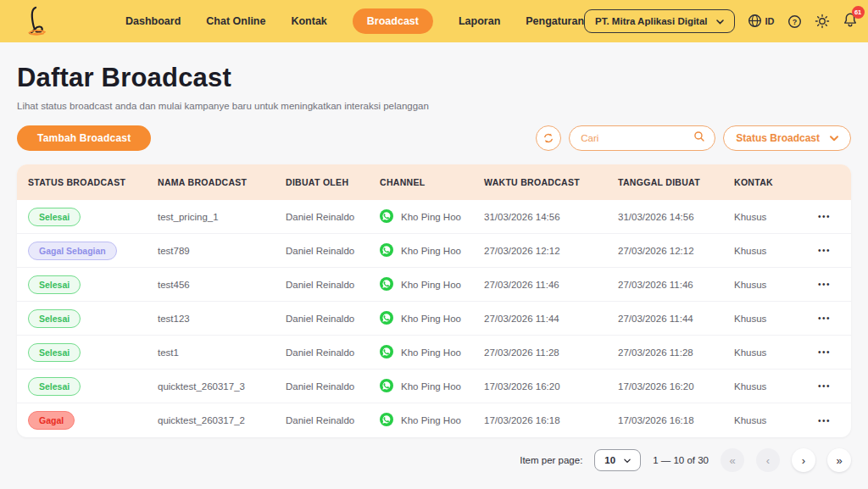 Image resolution: width=868 pixels, height=489 pixels. What do you see at coordinates (153, 21) in the screenshot?
I see `nav-item-dashboard: Dashboard` at bounding box center [153, 21].